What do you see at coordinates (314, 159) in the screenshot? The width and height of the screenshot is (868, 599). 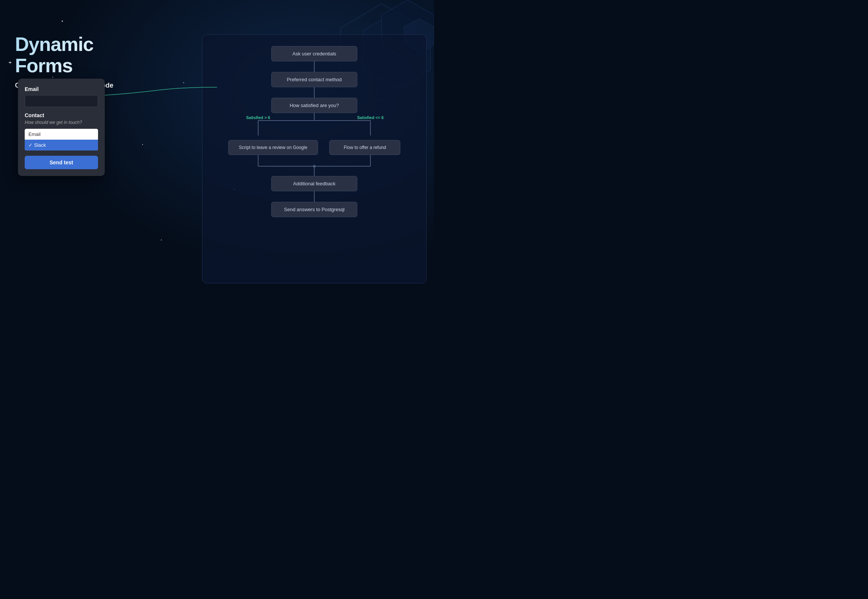 I see `flow-panel: Ask user credentials Preferred contact m…` at bounding box center [314, 159].